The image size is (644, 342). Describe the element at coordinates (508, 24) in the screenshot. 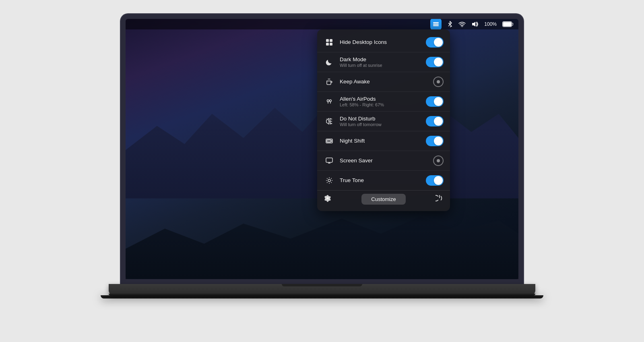

I see `battery-icon` at that location.